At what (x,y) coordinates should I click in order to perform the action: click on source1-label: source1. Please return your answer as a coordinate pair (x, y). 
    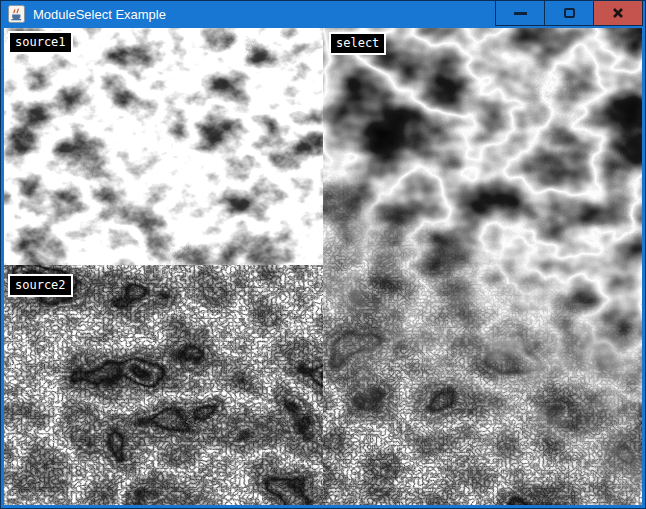
    Looking at the image, I should click on (40, 42).